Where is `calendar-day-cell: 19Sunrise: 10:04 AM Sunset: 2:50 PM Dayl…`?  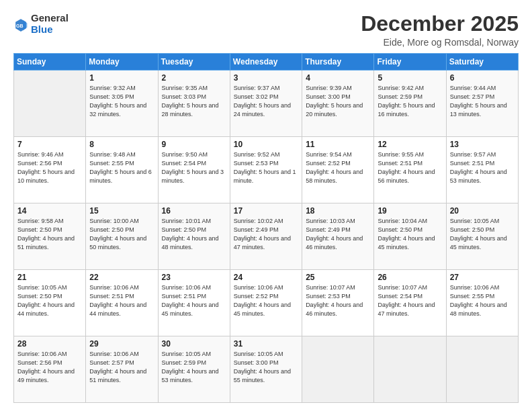
calendar-day-cell: 19Sunrise: 10:04 AM Sunset: 2:50 PM Dayl… is located at coordinates (410, 236).